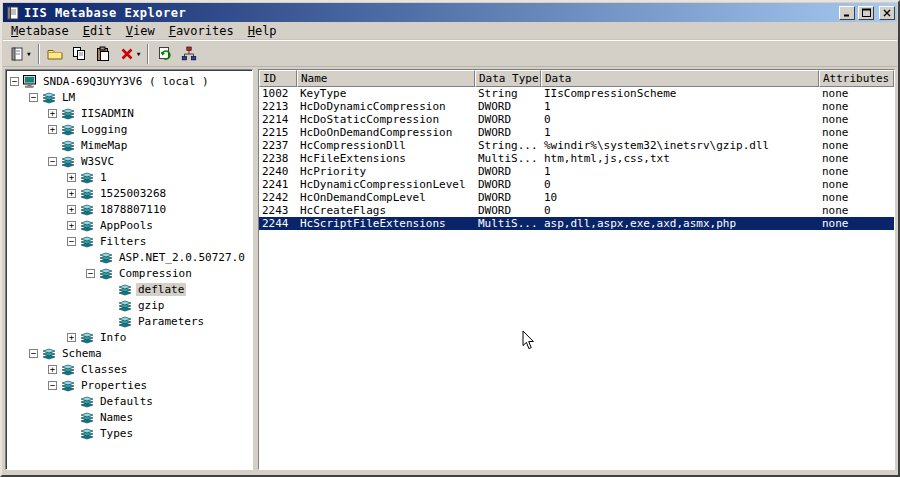  What do you see at coordinates (114, 386) in the screenshot?
I see `tree-item-label: Properties` at bounding box center [114, 386].